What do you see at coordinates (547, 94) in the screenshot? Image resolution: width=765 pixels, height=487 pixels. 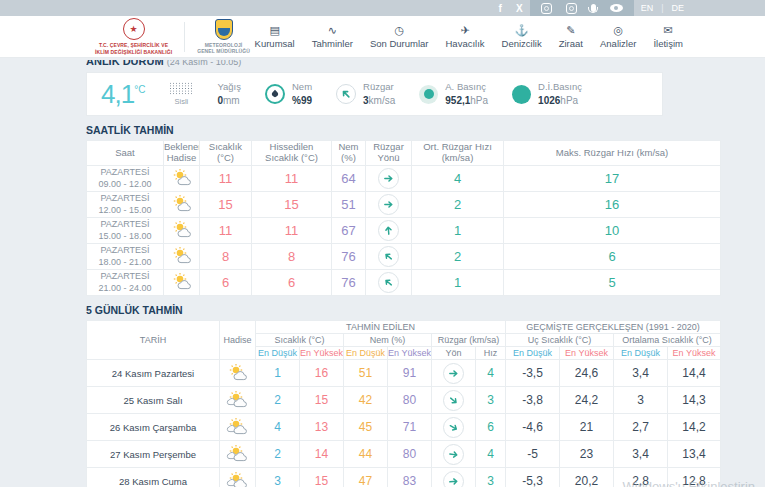 I see `sea-level-pressure-item: D.İ.Basınç 1026hPa` at bounding box center [547, 94].